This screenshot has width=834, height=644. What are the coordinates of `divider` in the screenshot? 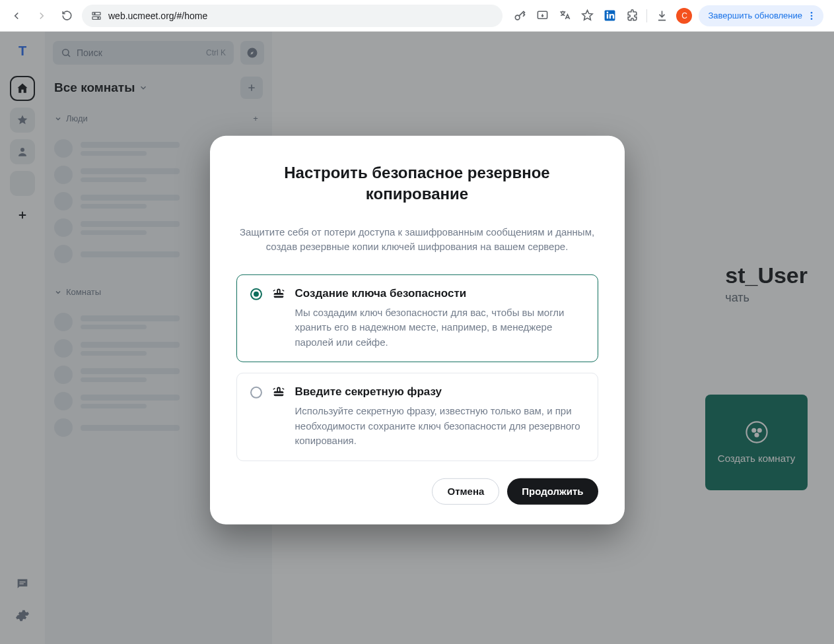 It's located at (647, 16).